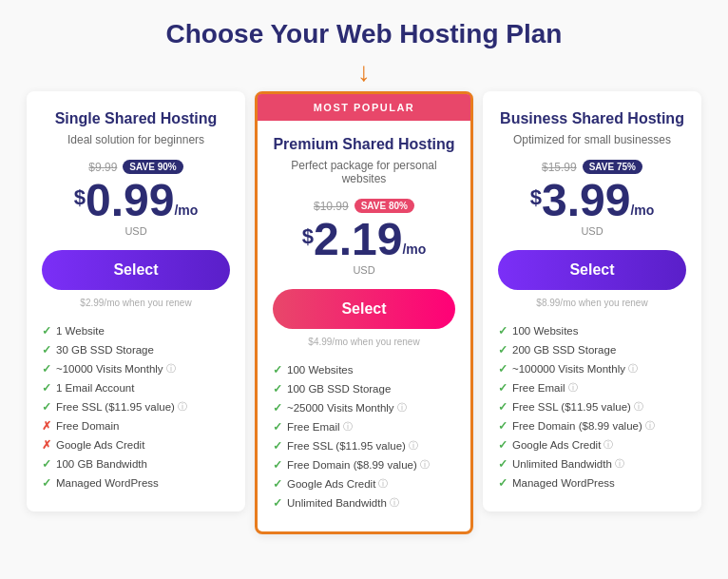 The image size is (728, 579). I want to click on plan-name: Business Shared Hosting, so click(592, 119).